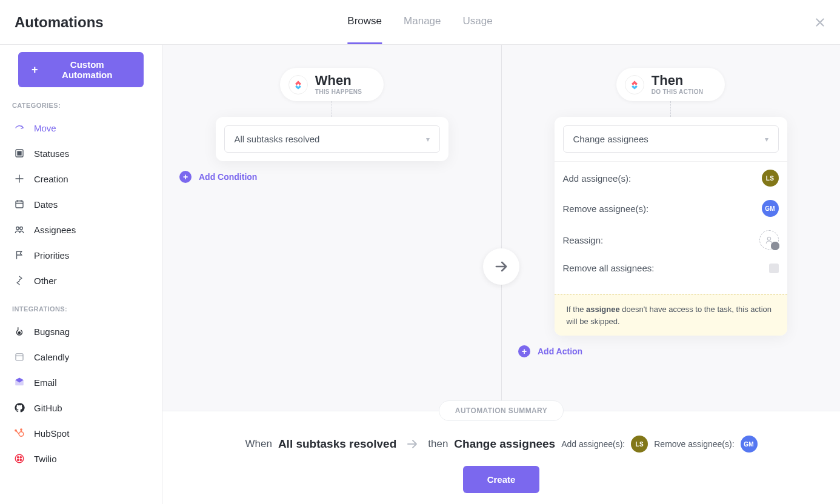 The width and height of the screenshot is (840, 504). I want to click on sidebar-item-hubspot: HubSpot, so click(81, 433).